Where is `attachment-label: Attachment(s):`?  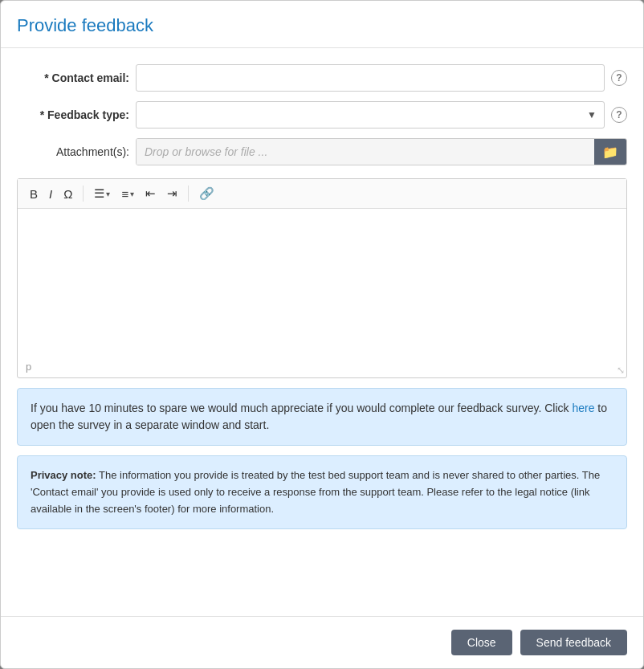 attachment-label: Attachment(s): is located at coordinates (73, 152).